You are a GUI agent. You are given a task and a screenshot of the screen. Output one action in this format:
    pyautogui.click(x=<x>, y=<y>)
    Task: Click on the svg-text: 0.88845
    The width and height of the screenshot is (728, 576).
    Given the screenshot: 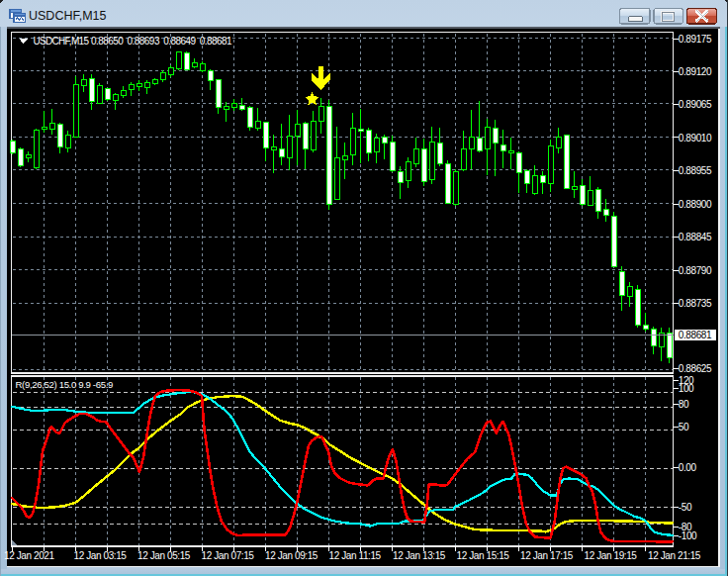 What is the action you would take?
    pyautogui.click(x=695, y=238)
    